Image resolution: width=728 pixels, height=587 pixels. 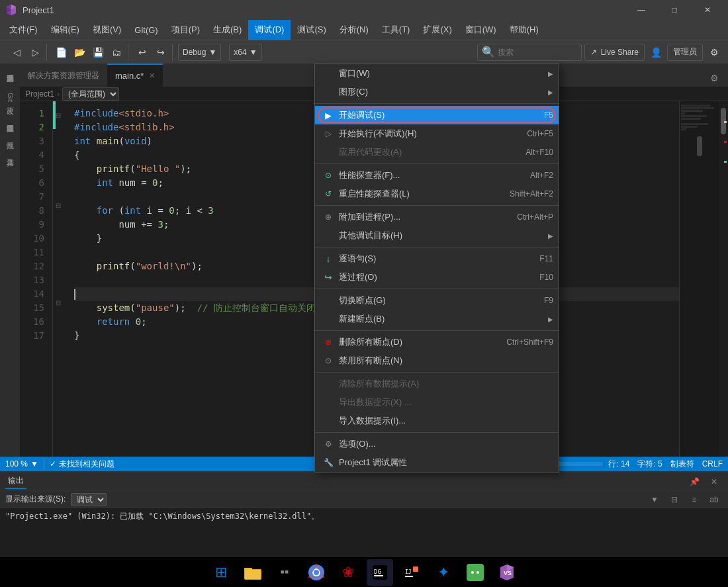 I want to click on menu-edit: 编辑(E), so click(x=65, y=30).